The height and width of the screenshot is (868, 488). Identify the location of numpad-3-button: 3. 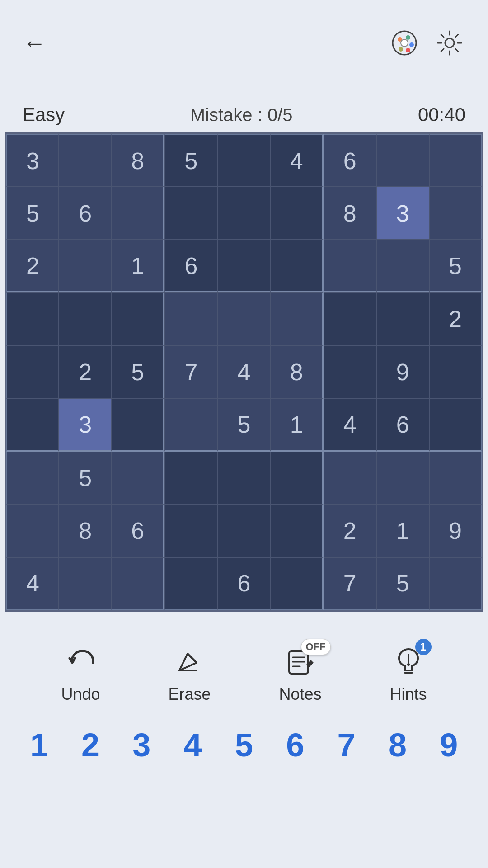
(141, 745).